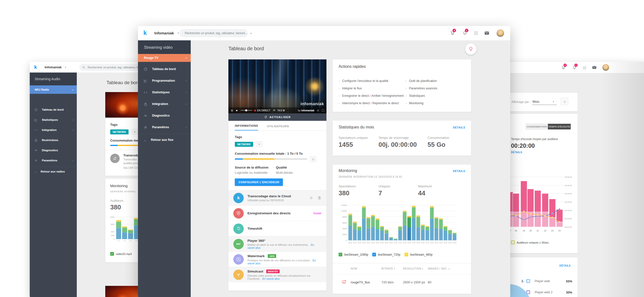 The height and width of the screenshot is (297, 644). I want to click on sidebar-item-label: Paramètres, so click(160, 127).